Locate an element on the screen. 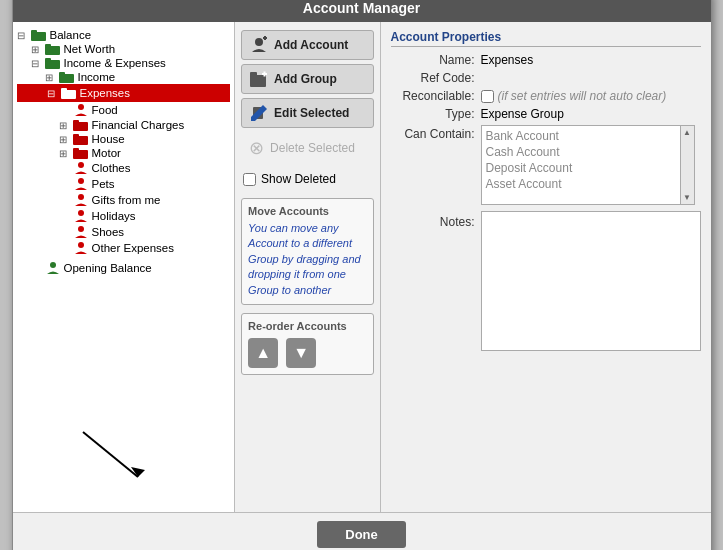 The height and width of the screenshot is (550, 723). expander-net-worth: ⊞ is located at coordinates (38, 50).